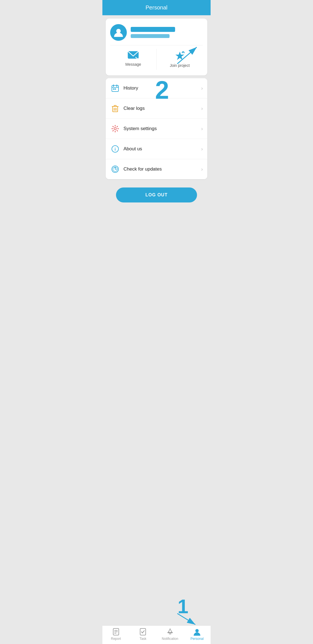 Image resolution: width=313 pixels, height=644 pixels. I want to click on profile-row, so click(156, 35).